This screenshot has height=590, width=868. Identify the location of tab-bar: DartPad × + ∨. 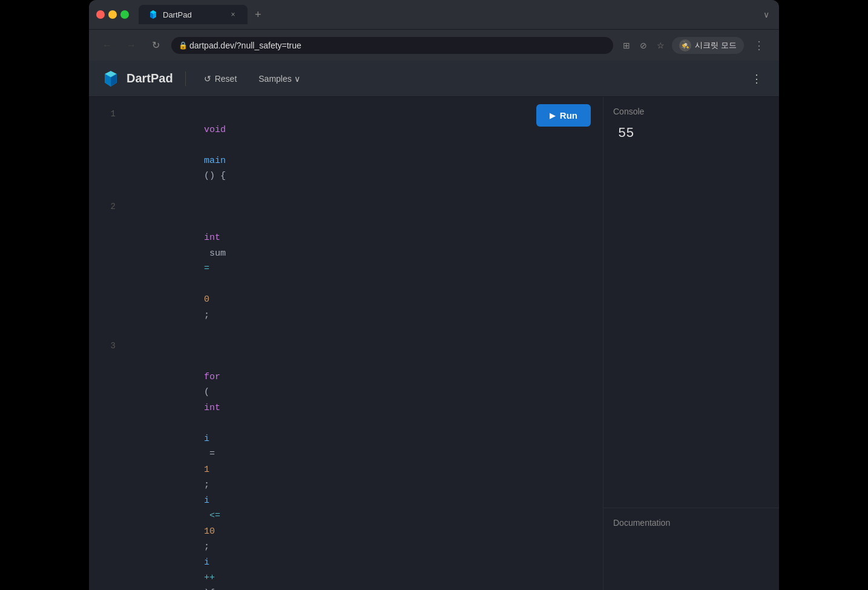
(455, 15).